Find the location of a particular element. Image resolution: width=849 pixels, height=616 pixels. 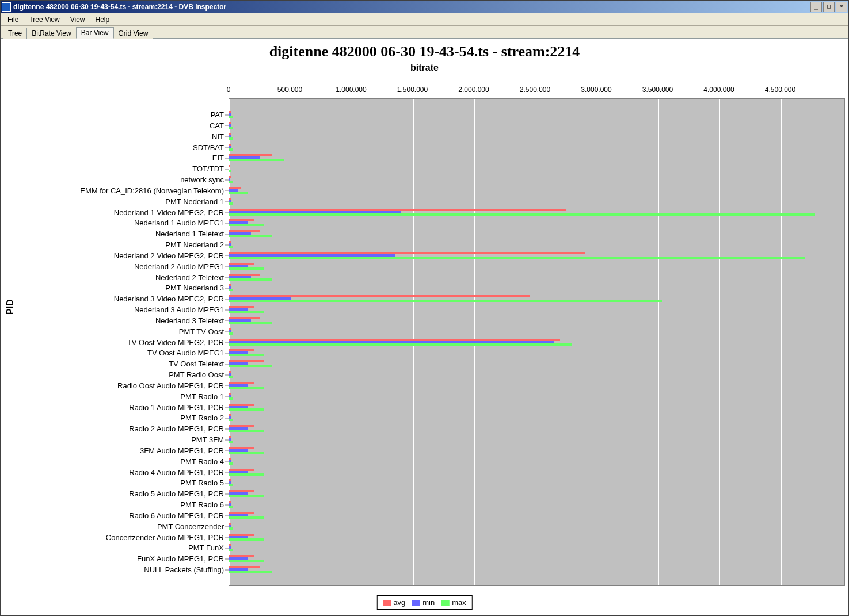

y-category-label: PMT Radio Oost is located at coordinates (196, 375).